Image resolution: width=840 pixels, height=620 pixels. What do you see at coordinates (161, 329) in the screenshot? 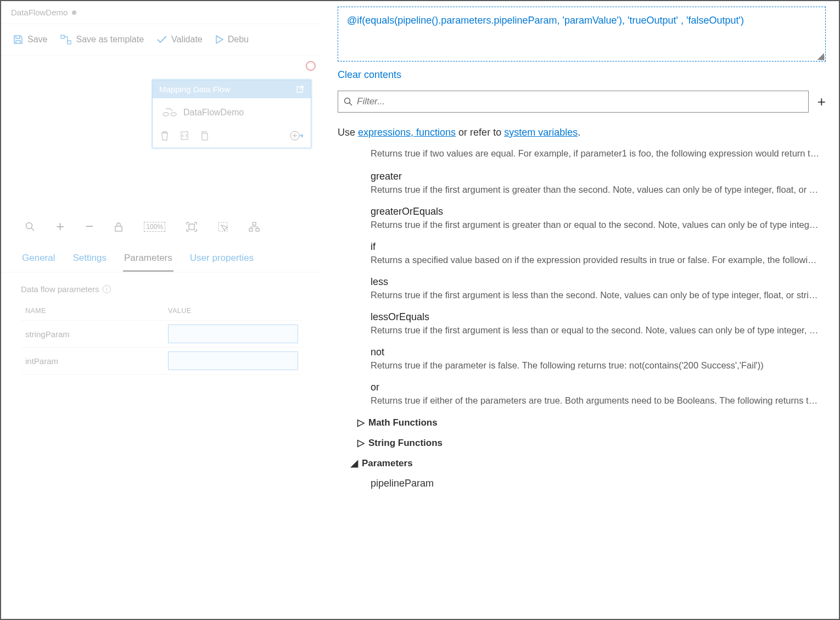
I see `params-section: Data flow parameters i NAME VALUE string…` at bounding box center [161, 329].